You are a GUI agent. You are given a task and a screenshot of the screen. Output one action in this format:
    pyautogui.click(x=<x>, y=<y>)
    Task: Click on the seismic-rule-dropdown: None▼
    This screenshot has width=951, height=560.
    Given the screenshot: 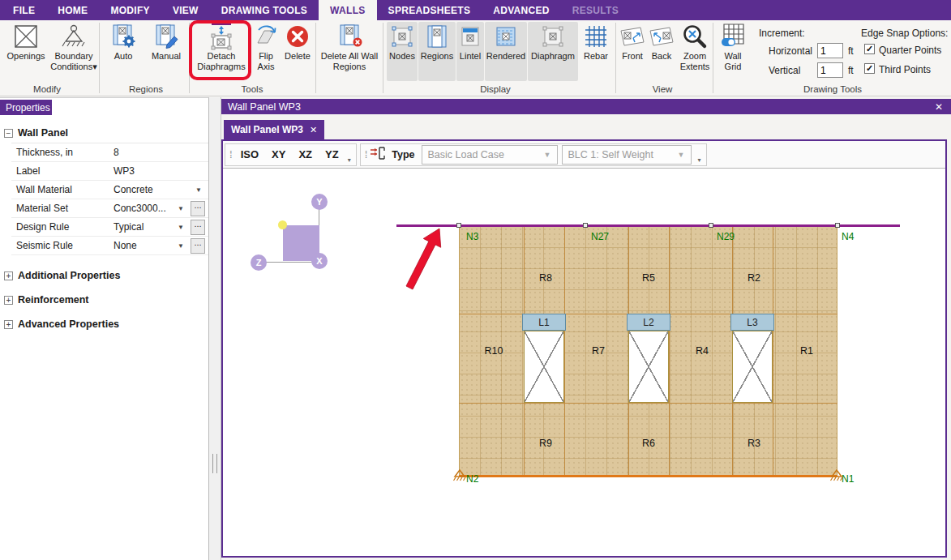 What is the action you would take?
    pyautogui.click(x=151, y=246)
    